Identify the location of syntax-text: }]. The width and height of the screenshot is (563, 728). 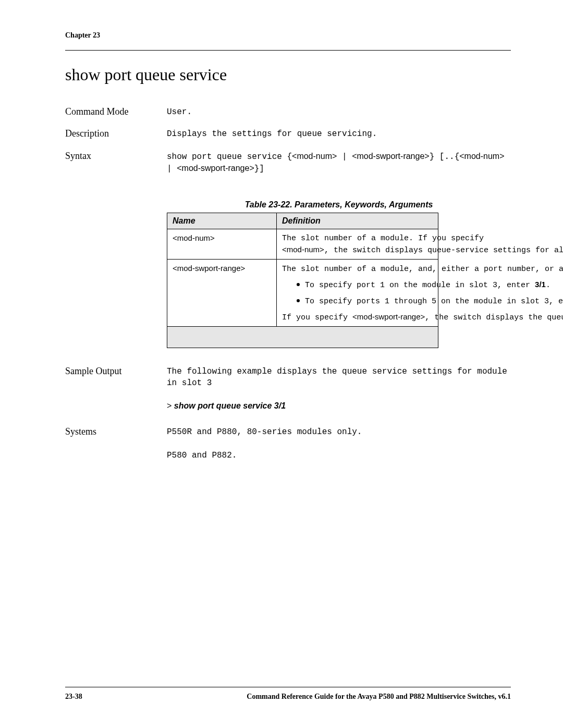
(260, 169).